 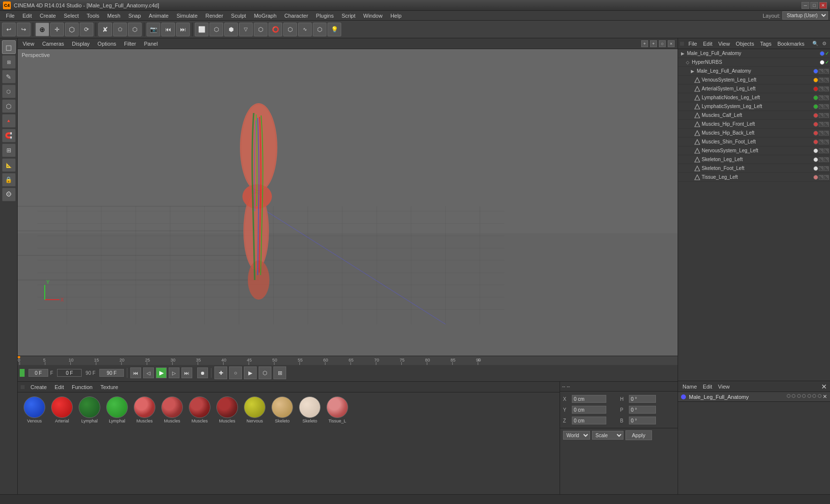 What do you see at coordinates (348, 361) in the screenshot?
I see `timeline-ruler: 051015202530354045505560657075808590F` at bounding box center [348, 361].